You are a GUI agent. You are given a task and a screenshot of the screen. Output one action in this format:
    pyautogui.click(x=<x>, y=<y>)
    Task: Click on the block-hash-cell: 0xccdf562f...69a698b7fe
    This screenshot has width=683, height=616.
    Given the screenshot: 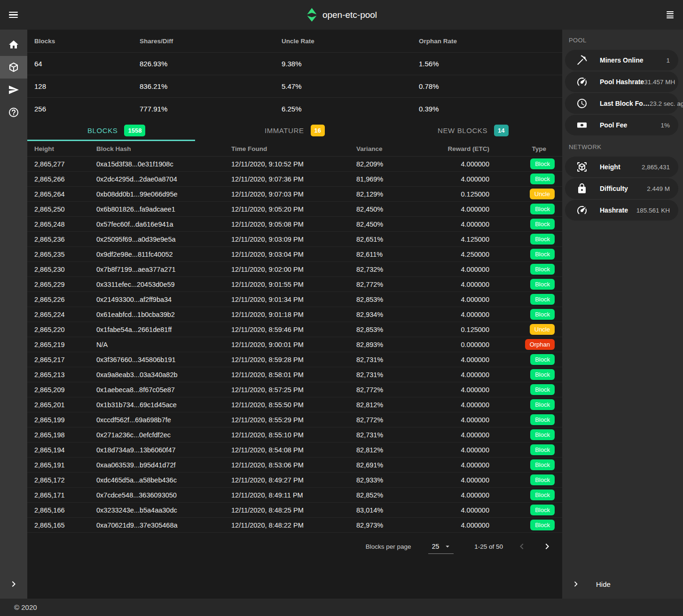 What is the action you would take?
    pyautogui.click(x=164, y=420)
    